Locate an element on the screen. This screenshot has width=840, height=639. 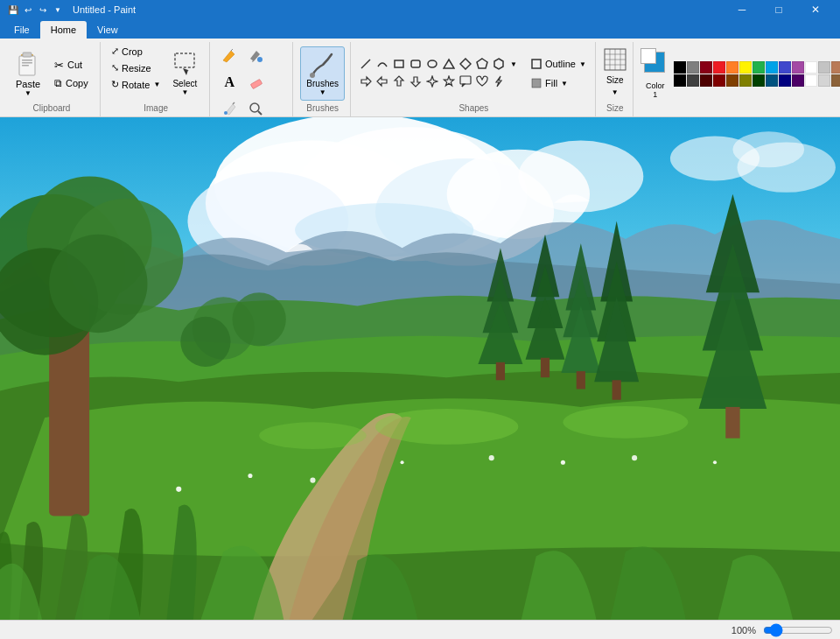
color-dark-purple is located at coordinates (798, 81).